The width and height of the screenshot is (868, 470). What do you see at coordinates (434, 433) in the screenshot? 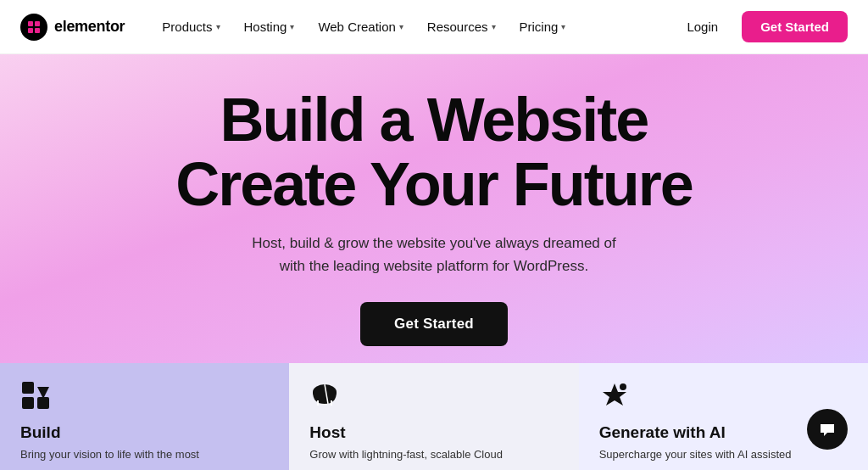
I see `card-host-title: Host` at bounding box center [434, 433].